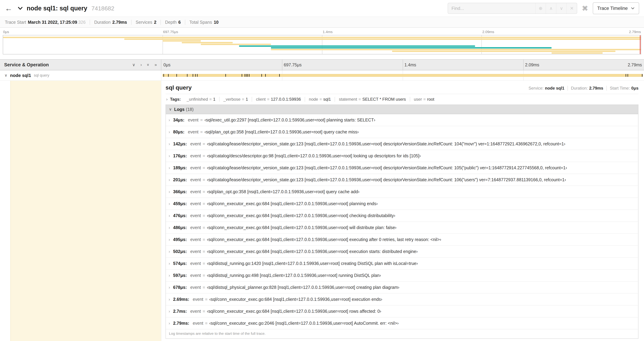 The height and width of the screenshot is (341, 644). What do you see at coordinates (144, 65) in the screenshot?
I see `timeline-header-icons: ∨ › » »` at bounding box center [144, 65].